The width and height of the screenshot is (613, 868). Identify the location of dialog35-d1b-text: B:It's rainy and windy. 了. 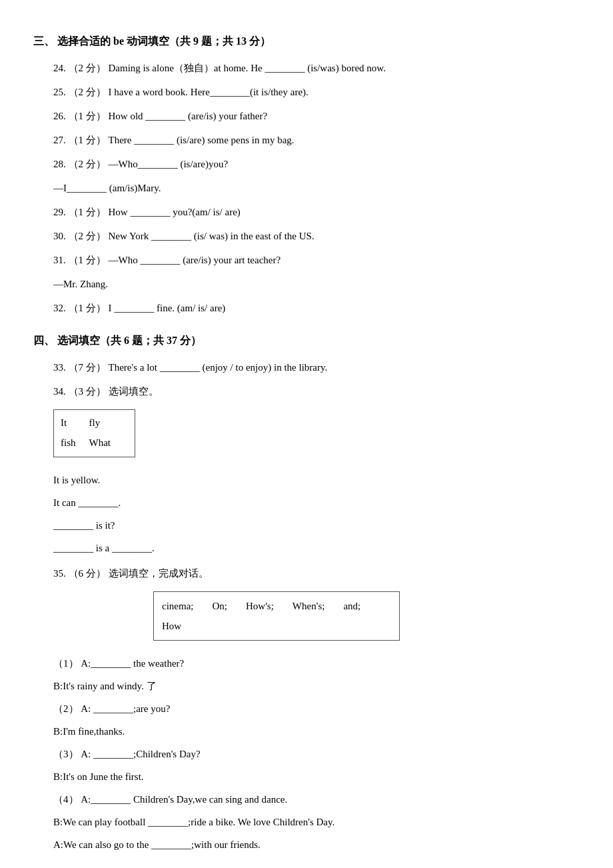
(105, 686).